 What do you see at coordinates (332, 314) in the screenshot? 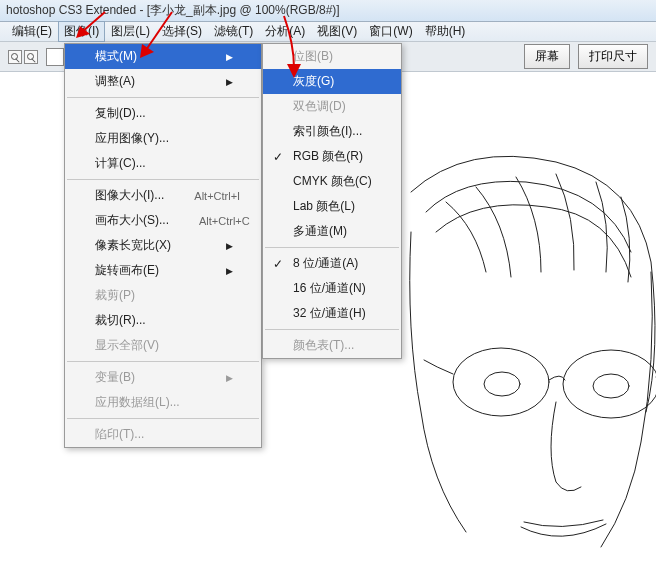
I see `mode-32bit: 32 位/通道(H)` at bounding box center [332, 314].